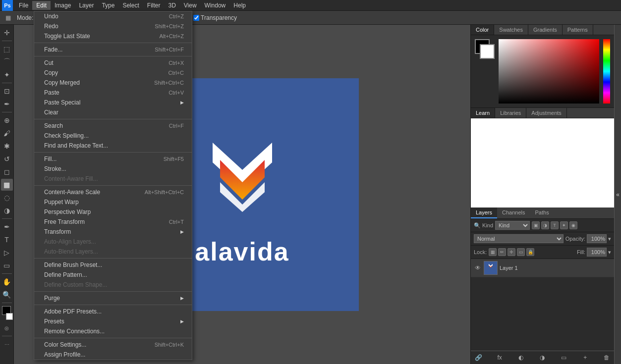 The image size is (621, 364). Describe the element at coordinates (512, 225) in the screenshot. I see `filter-kind-select: Kind` at that location.